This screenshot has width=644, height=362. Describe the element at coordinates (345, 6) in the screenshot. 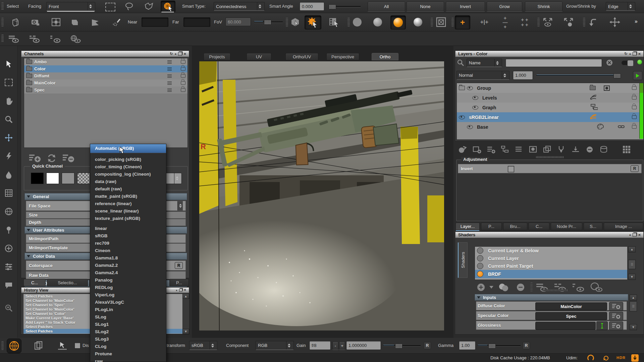

I see `smart-angle-slider` at that location.